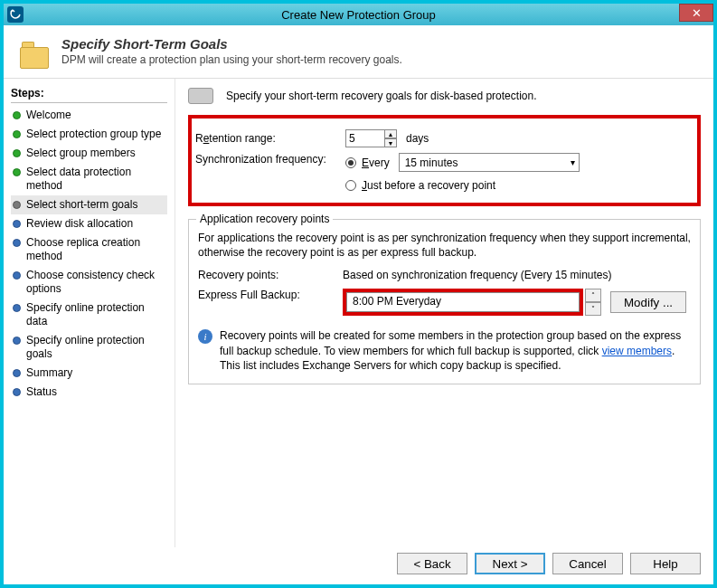 This screenshot has height=588, width=717. Describe the element at coordinates (391, 138) in the screenshot. I see `retention-spinner: ▲ ▼` at that location.